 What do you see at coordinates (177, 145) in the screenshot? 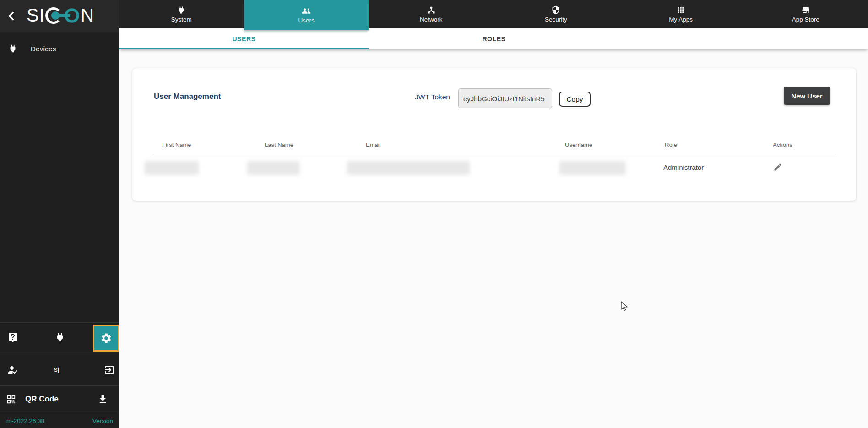
I see `column-header-first-name: First Name` at bounding box center [177, 145].